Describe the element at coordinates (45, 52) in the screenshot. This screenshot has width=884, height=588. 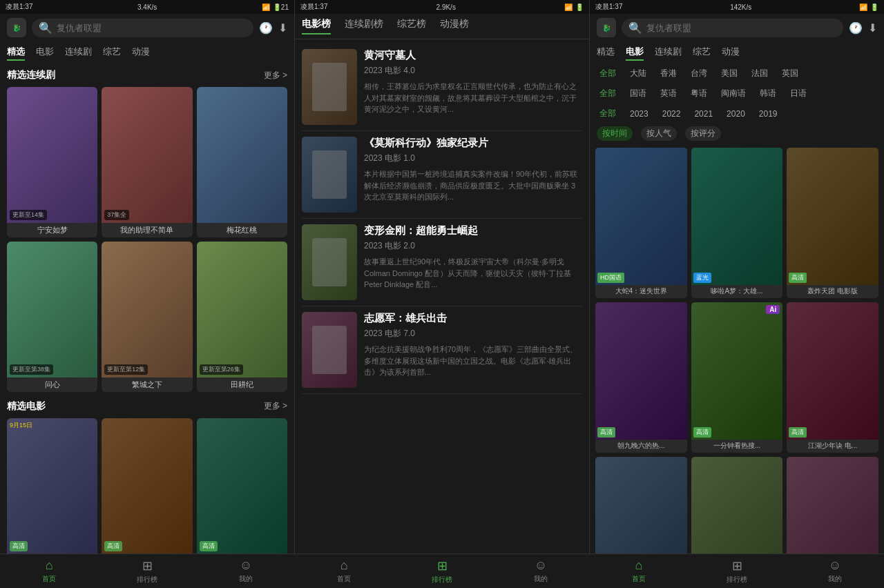
I see `tab-dianying: 电影` at that location.